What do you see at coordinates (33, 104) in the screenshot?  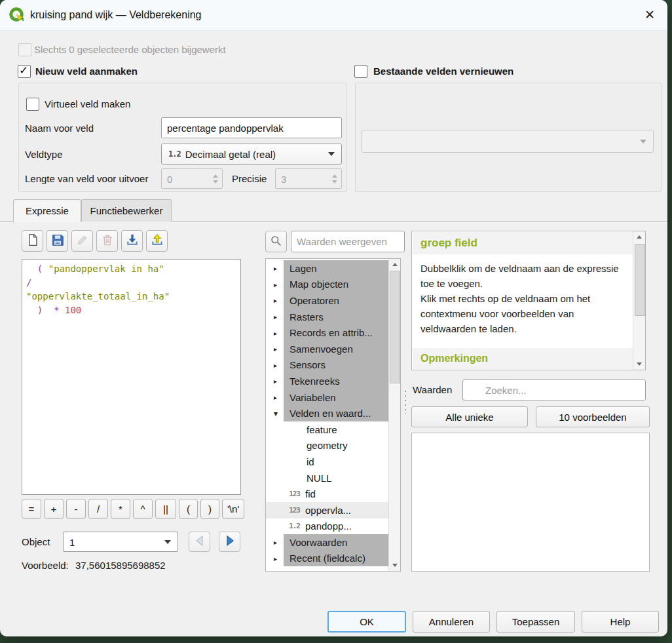 I see `virtual-field-checkbox` at bounding box center [33, 104].